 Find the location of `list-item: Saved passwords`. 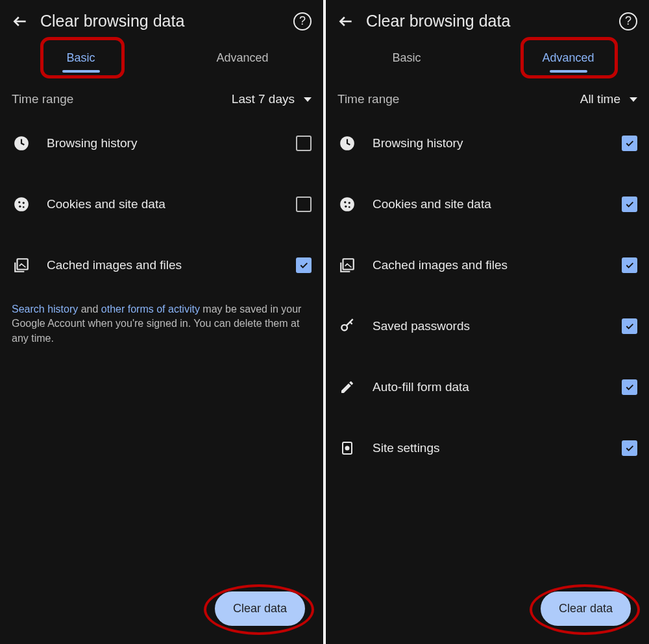

list-item: Saved passwords is located at coordinates (487, 326).